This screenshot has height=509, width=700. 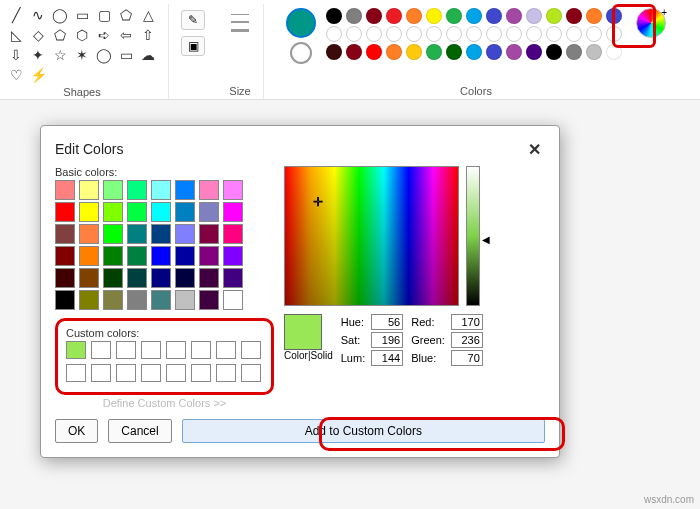 What do you see at coordinates (193, 46) in the screenshot?
I see `fill-button: ▣` at bounding box center [193, 46].